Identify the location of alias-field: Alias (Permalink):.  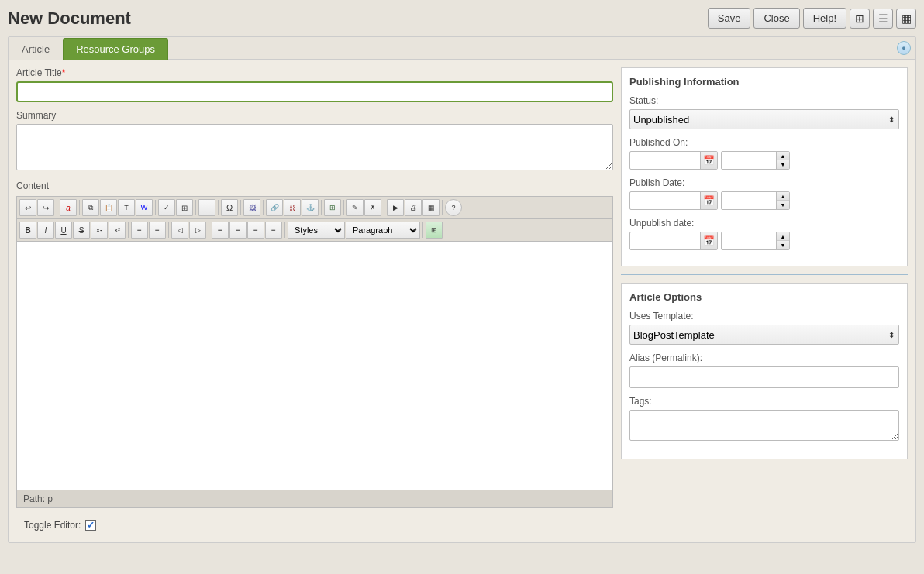
(764, 370).